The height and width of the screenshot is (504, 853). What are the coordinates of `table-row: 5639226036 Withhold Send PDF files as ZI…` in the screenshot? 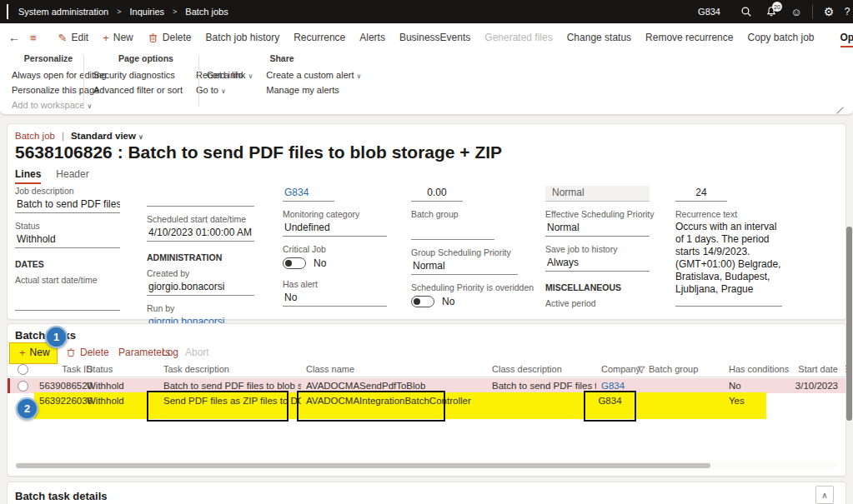 It's located at (427, 407).